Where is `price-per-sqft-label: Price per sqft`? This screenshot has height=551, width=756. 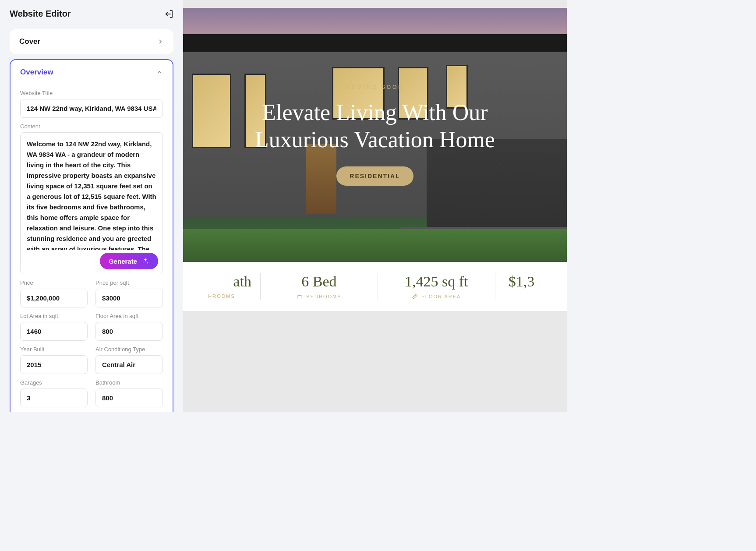 price-per-sqft-label: Price per sqft is located at coordinates (129, 283).